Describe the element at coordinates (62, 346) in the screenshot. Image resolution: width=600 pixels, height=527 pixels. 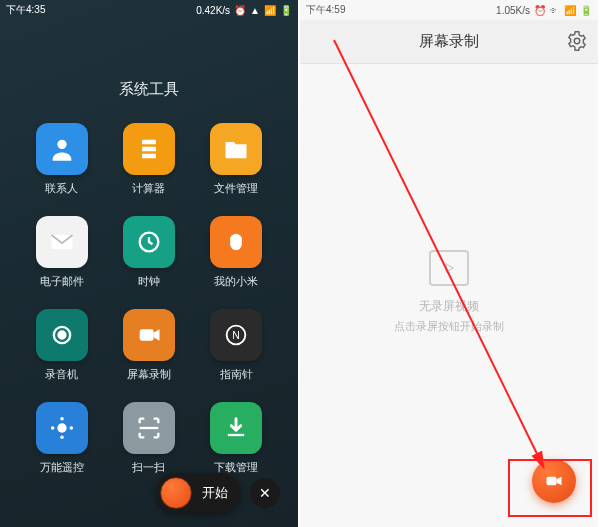
I see `app-recorder: 录音机` at that location.